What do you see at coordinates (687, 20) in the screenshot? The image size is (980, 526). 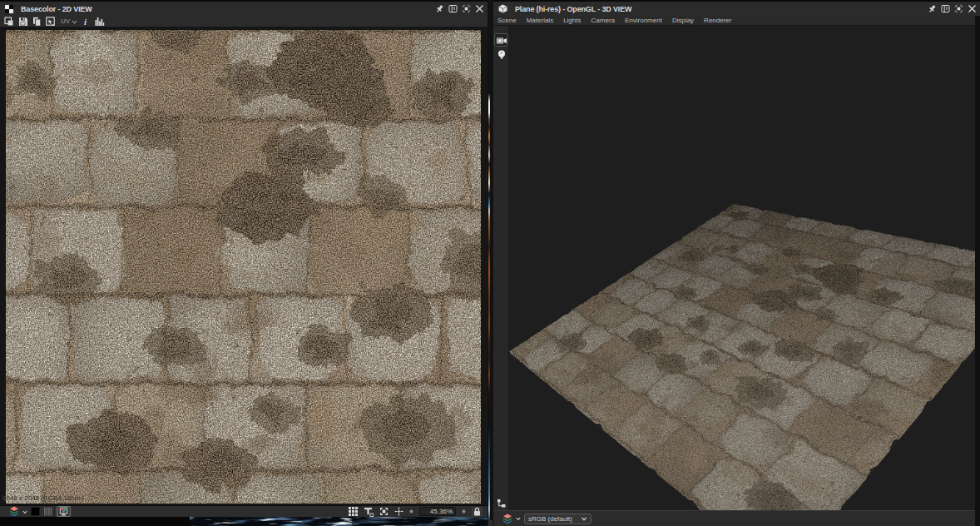 I see `menu-display: Display` at bounding box center [687, 20].